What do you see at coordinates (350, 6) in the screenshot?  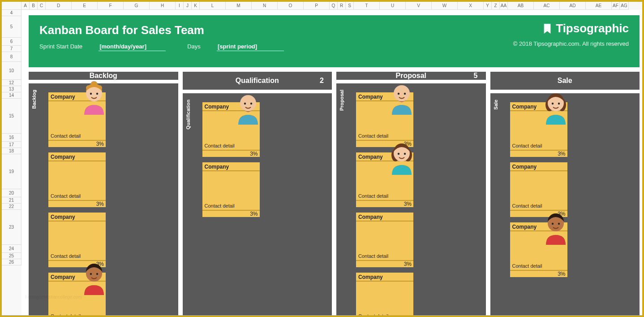 I see `col-header: S` at bounding box center [350, 6].